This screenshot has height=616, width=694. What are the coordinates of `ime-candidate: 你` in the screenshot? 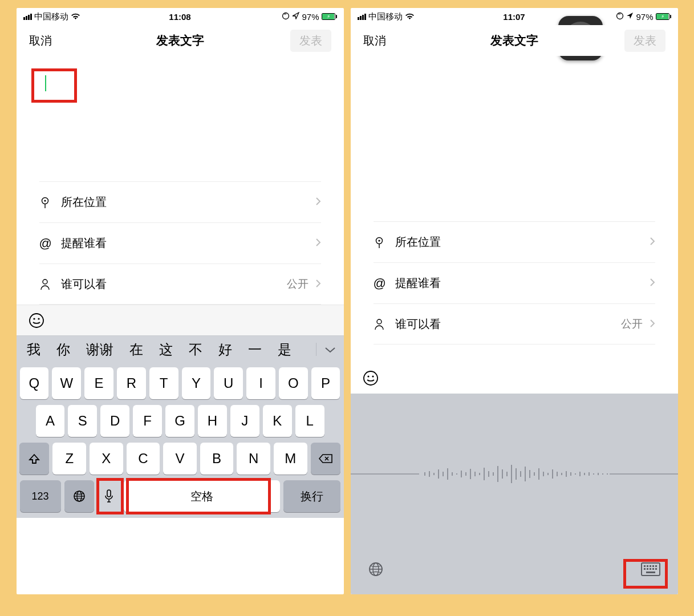 It's located at (63, 350).